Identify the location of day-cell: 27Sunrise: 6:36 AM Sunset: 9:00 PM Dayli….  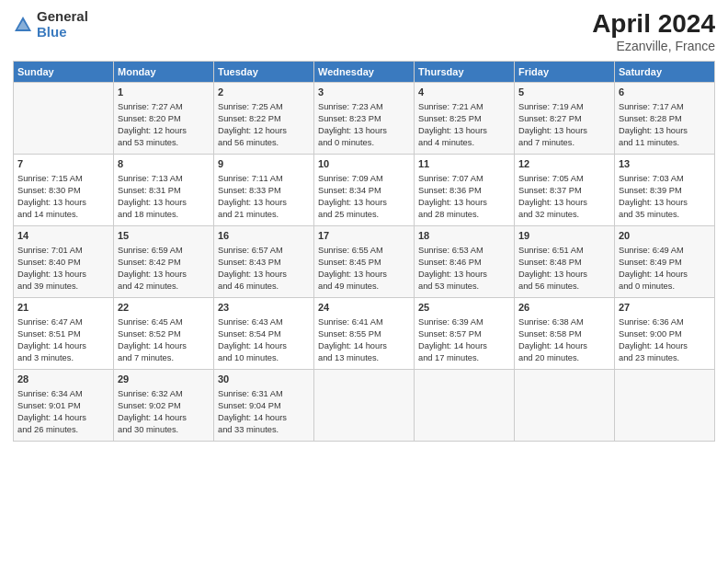
(665, 334).